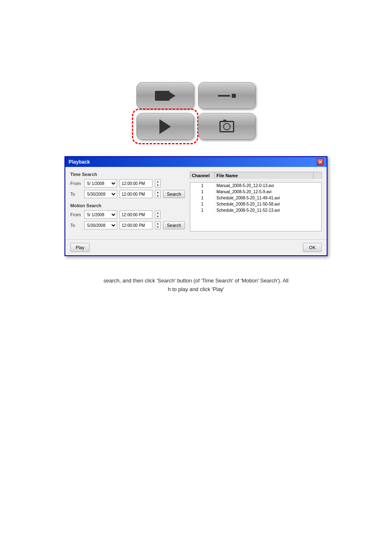  Describe the element at coordinates (196, 281) in the screenshot. I see `bottom-line1: search, and then click 'Search' button (…` at that location.